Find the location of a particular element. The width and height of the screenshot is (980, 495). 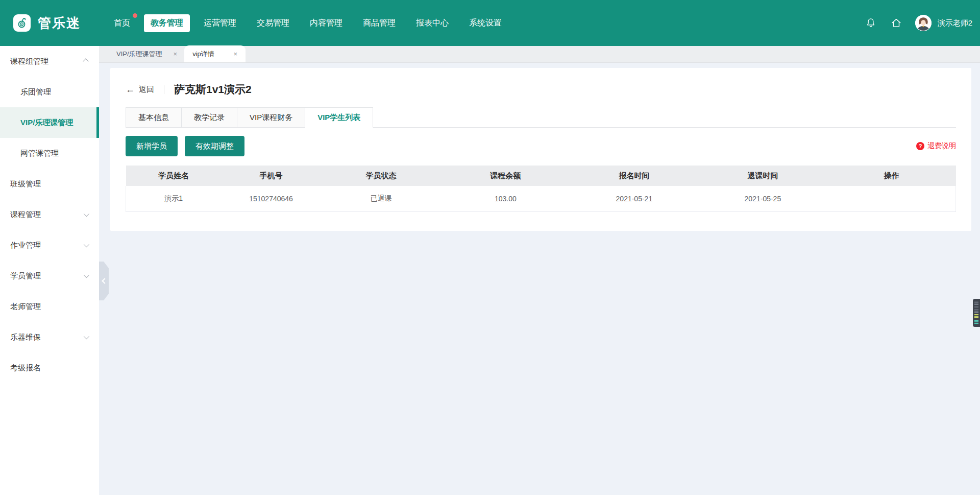

table-row: 演示1 15102740646 已退课 103.00 2021-05-21 20… is located at coordinates (541, 199).